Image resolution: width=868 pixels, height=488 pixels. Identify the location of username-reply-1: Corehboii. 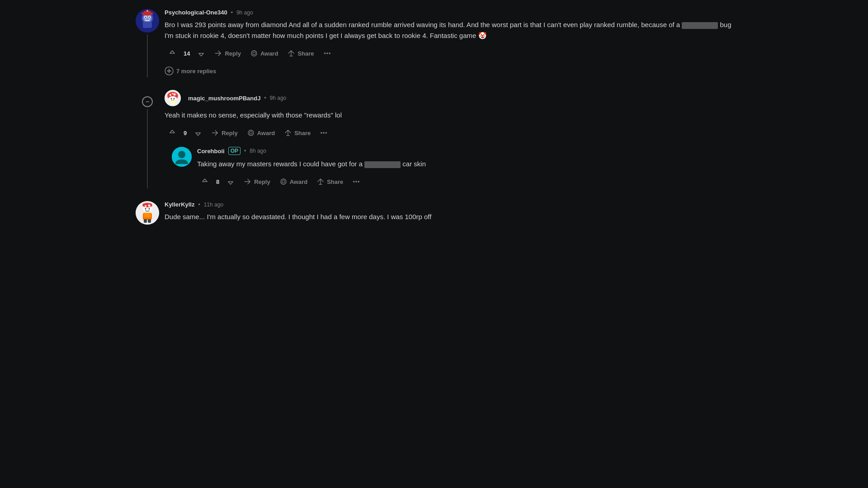
(211, 151).